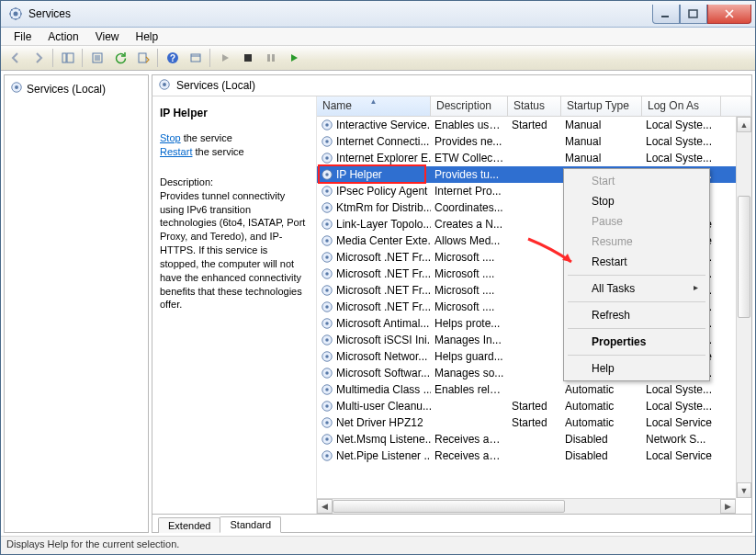  Describe the element at coordinates (637, 315) in the screenshot. I see `ctx-refresh: Refresh` at that location.